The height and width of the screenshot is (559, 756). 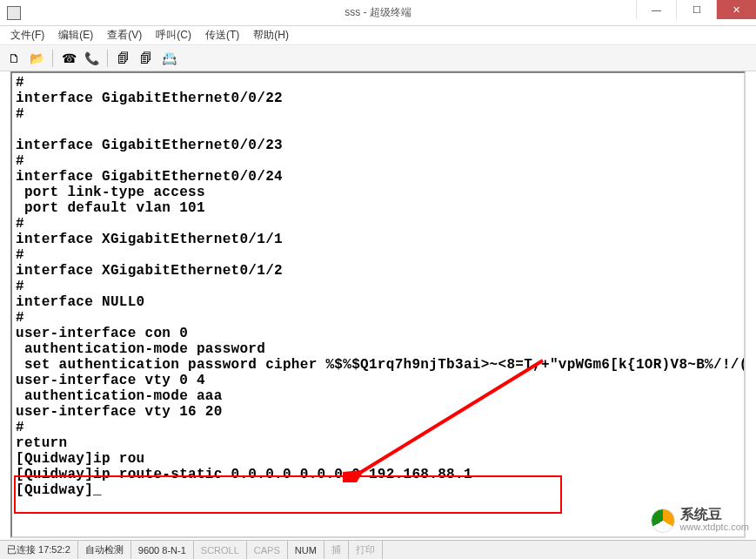 What do you see at coordinates (715, 515) in the screenshot?
I see `watermark-name: 系统豆` at bounding box center [715, 515].